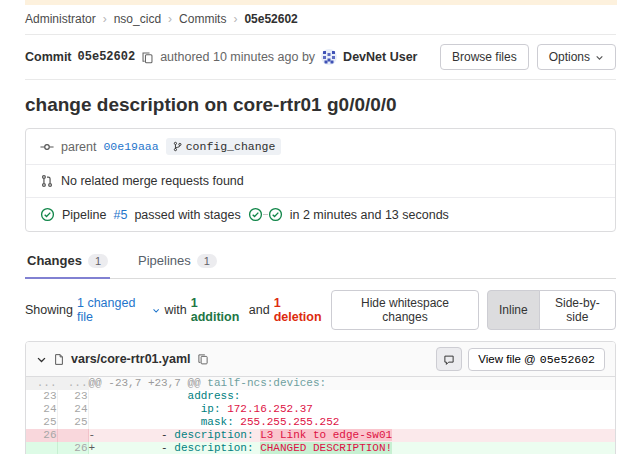 This screenshot has width=624, height=454. Describe the element at coordinates (48, 57) in the screenshot. I see `commit-label: Commit` at that location.